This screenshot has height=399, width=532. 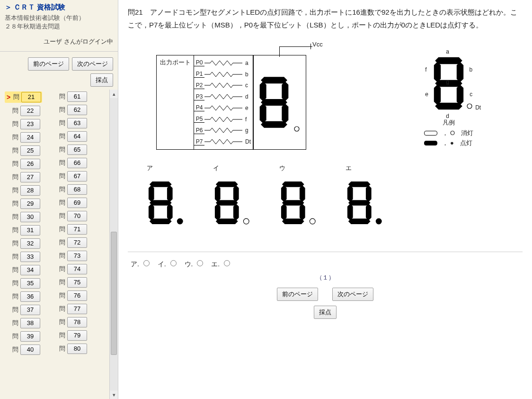 What do you see at coordinates (77, 309) in the screenshot?
I see `question-button-77: 77` at bounding box center [77, 309].